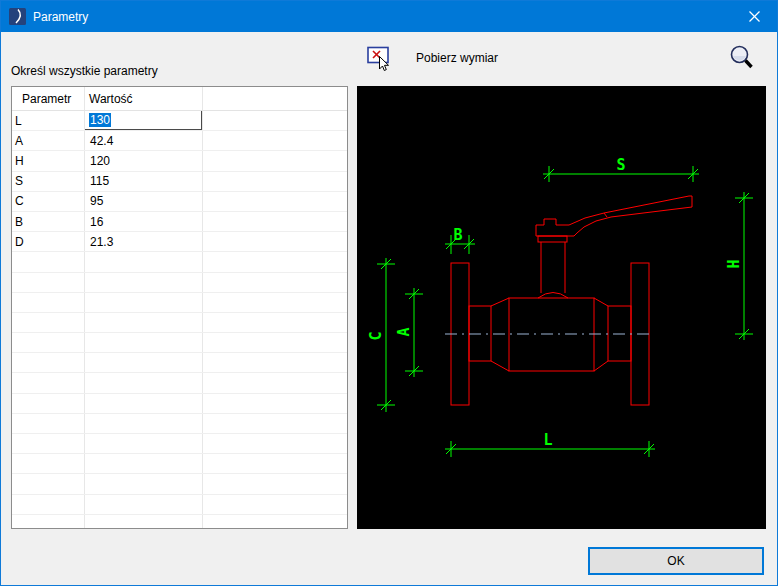 The width and height of the screenshot is (778, 586). I want to click on app-arc-icon, so click(18, 16).